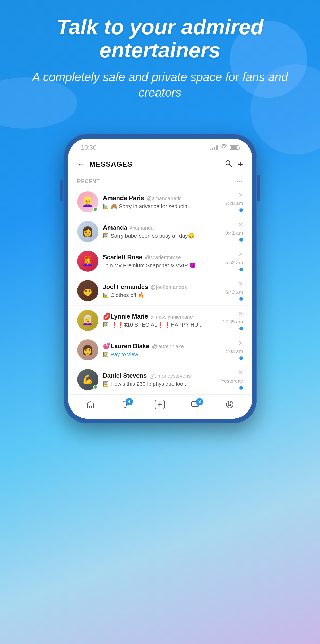 The height and width of the screenshot is (644, 320). I want to click on contact-handle: @amandaparis, so click(164, 198).